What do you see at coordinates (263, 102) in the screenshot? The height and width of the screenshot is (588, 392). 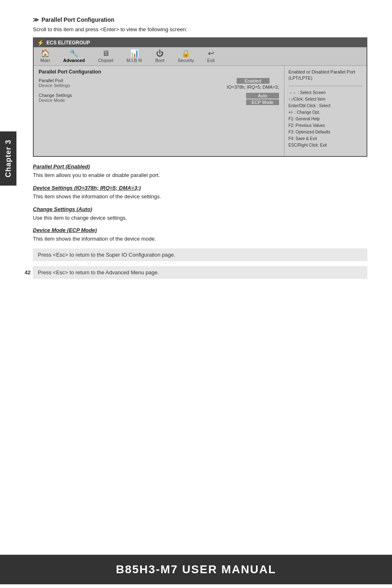 I see `device-mode-value: ECP Mode` at bounding box center [263, 102].